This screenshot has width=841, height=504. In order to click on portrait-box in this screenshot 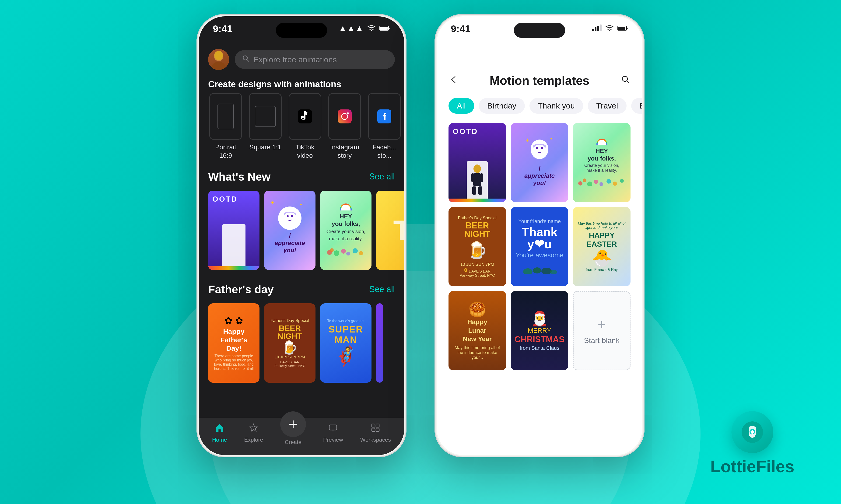, I will do `click(226, 116)`.